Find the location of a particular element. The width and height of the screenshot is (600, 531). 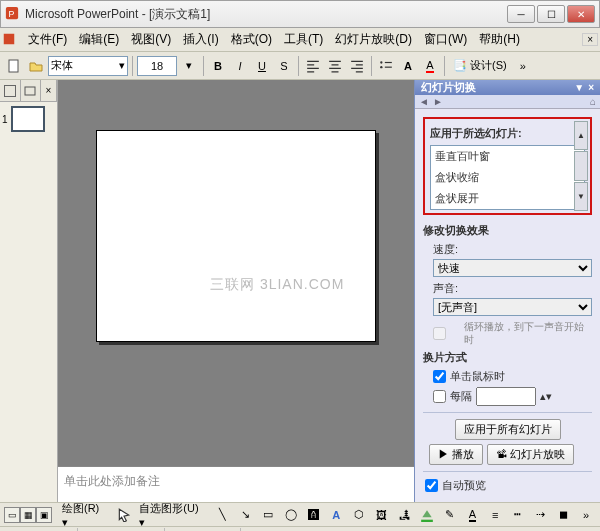

every-time-input is located at coordinates (506, 396).